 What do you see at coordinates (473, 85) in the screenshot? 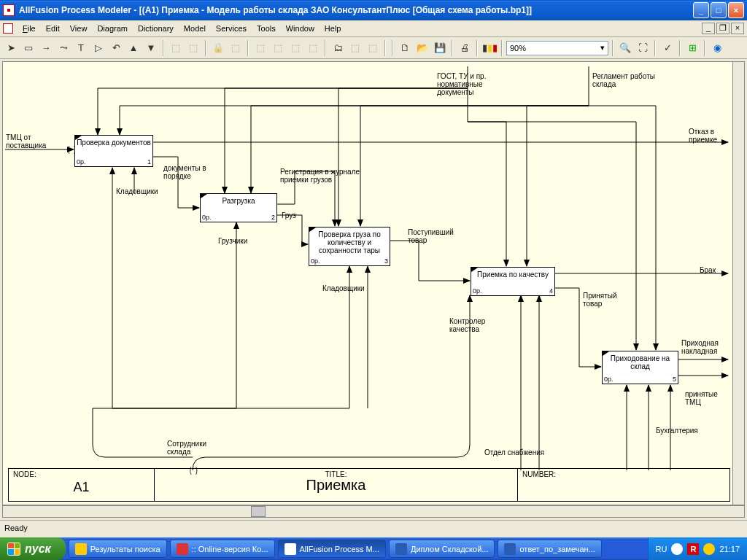
I see `arrow-label: ГОСТ, ТУ и пр. нормативные документы` at bounding box center [473, 85].